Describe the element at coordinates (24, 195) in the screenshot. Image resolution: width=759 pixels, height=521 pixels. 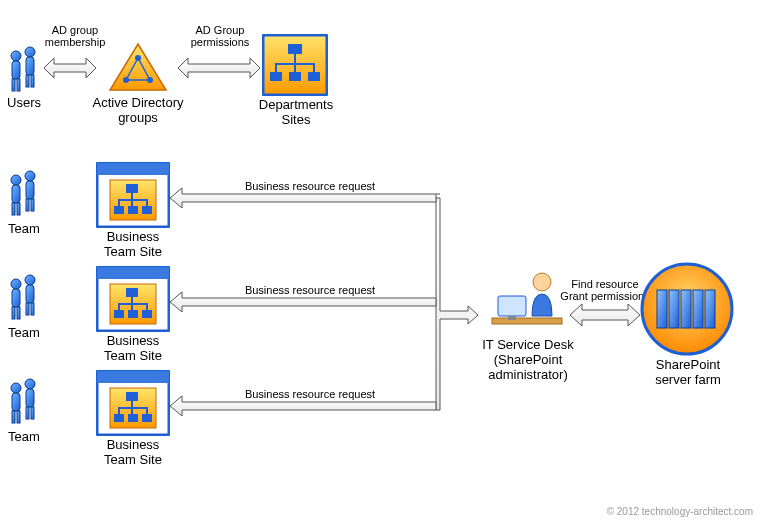
I see `team1-icon` at that location.